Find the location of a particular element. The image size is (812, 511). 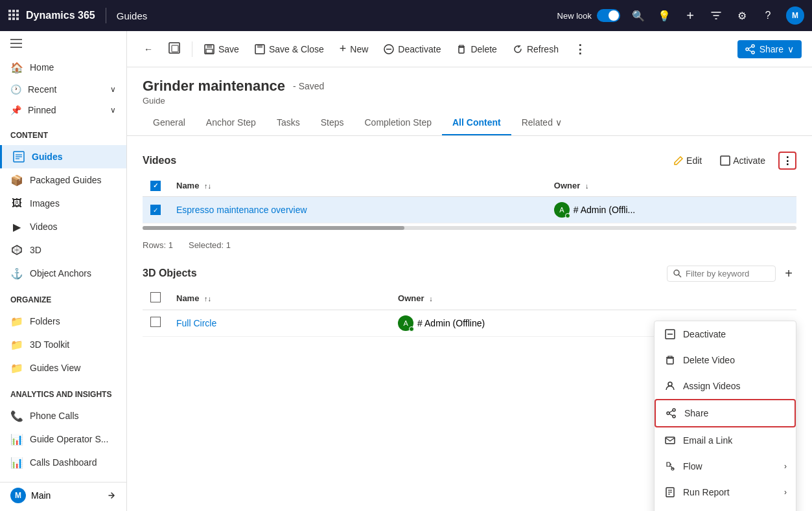

object-name-link: Full Circle is located at coordinates (196, 323).